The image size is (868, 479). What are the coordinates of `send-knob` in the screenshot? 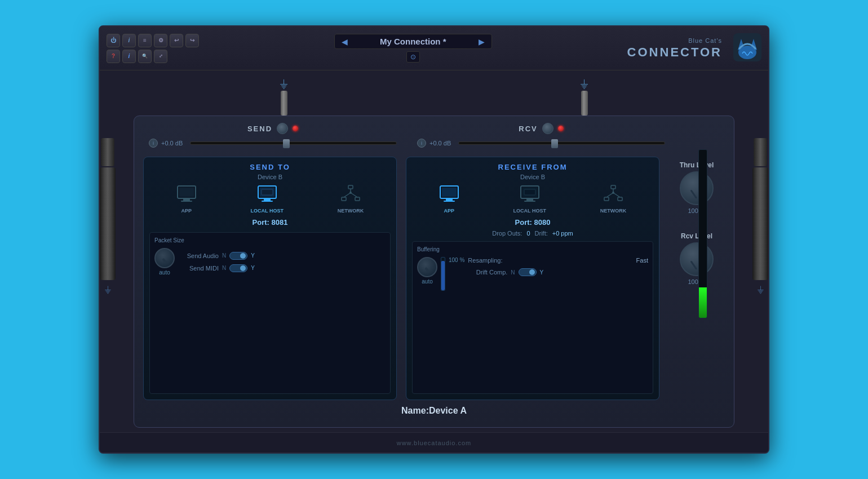 It's located at (282, 128).